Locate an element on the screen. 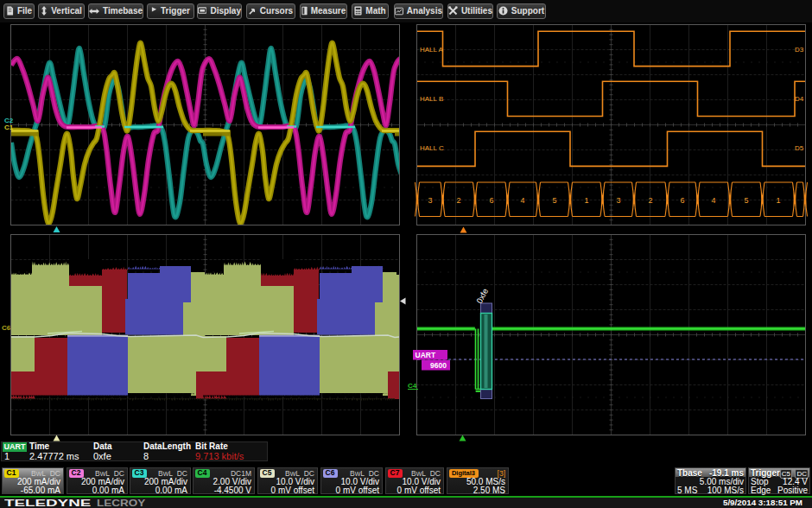 This screenshot has width=812, height=508. svg-text: D4 is located at coordinates (800, 98).